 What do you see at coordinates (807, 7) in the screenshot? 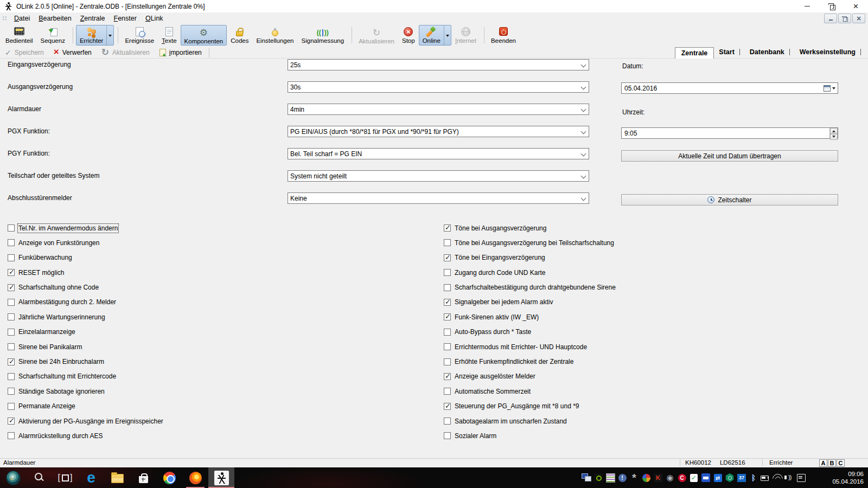
I see `window-minimize-button` at bounding box center [807, 7].